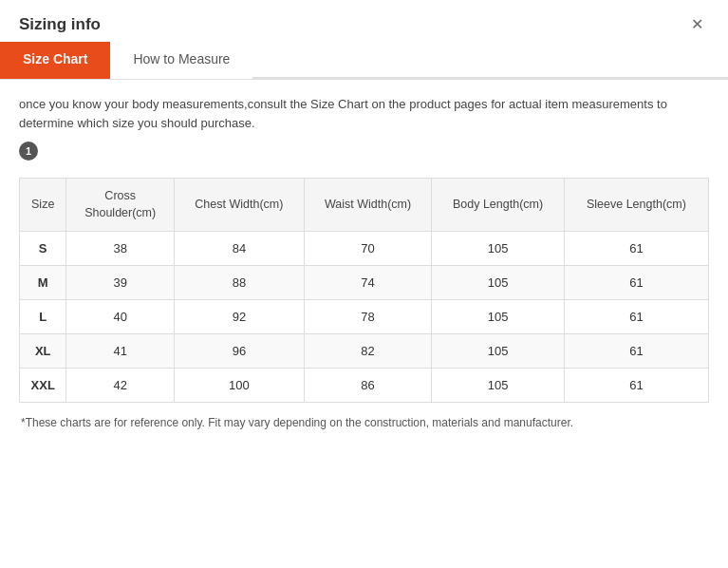  Describe the element at coordinates (498, 249) in the screenshot. I see `table-cell-0-4: 105` at that location.